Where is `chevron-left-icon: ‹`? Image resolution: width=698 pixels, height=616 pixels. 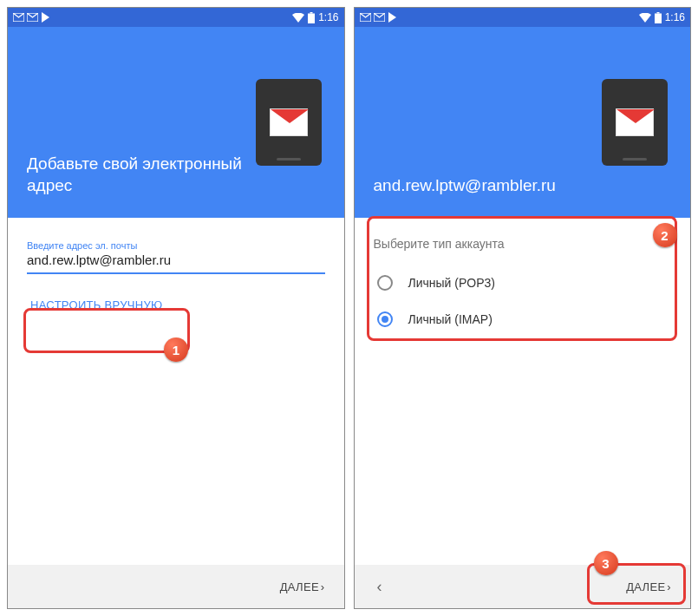
chevron-left-icon: ‹ is located at coordinates (380, 587).